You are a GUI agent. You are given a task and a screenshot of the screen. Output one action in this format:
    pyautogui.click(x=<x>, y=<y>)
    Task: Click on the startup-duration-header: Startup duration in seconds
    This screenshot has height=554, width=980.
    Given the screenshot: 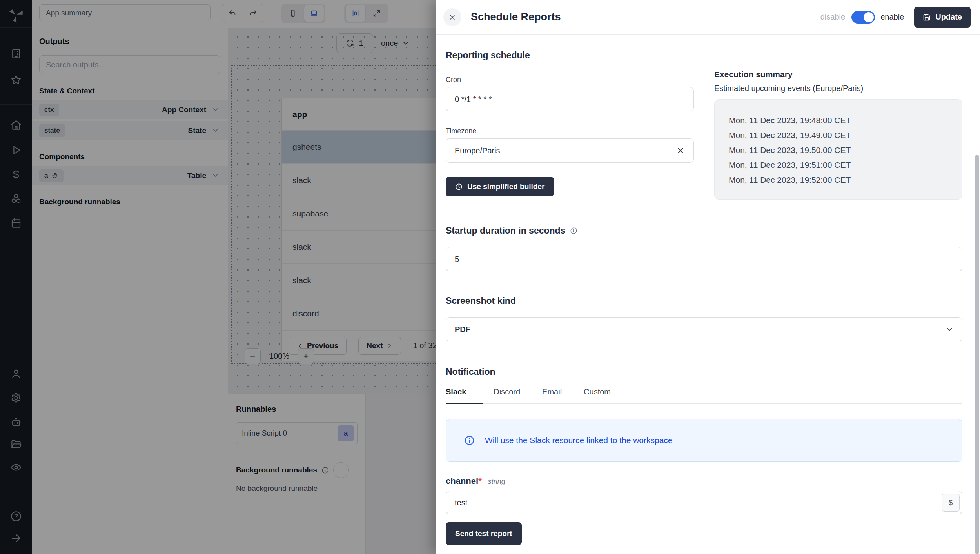 What is the action you would take?
    pyautogui.click(x=704, y=231)
    